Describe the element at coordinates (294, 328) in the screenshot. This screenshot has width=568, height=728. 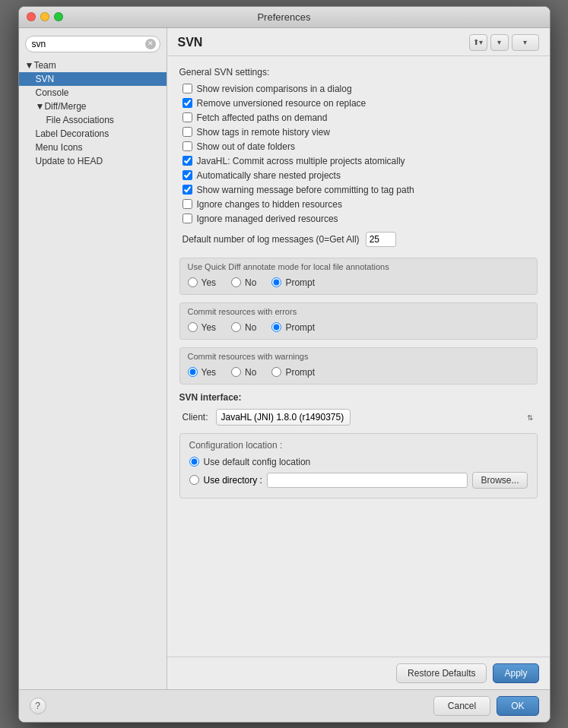
I see `commit-errors-prompt: Prompt` at that location.